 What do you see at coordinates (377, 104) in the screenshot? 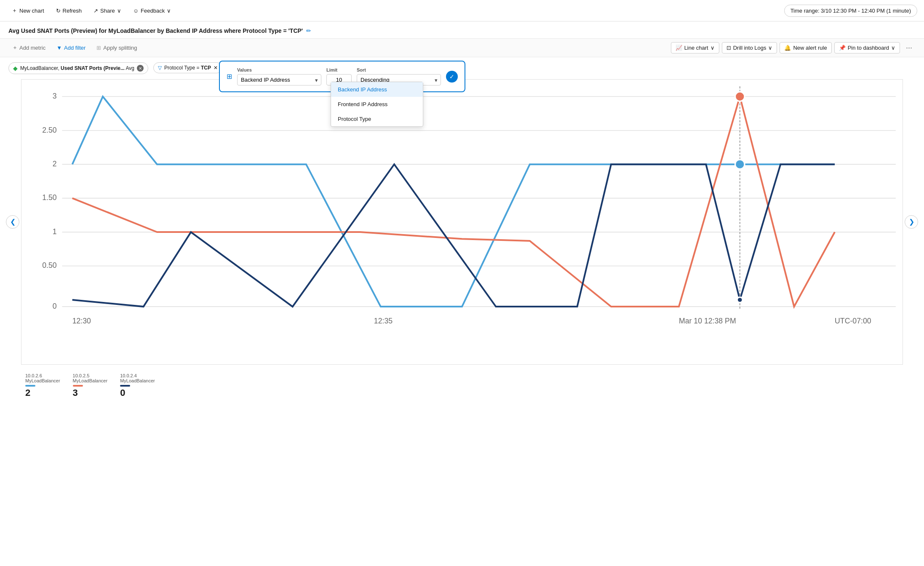
I see `dropdown-item-frontend: Frontend IP Address` at bounding box center [377, 104].